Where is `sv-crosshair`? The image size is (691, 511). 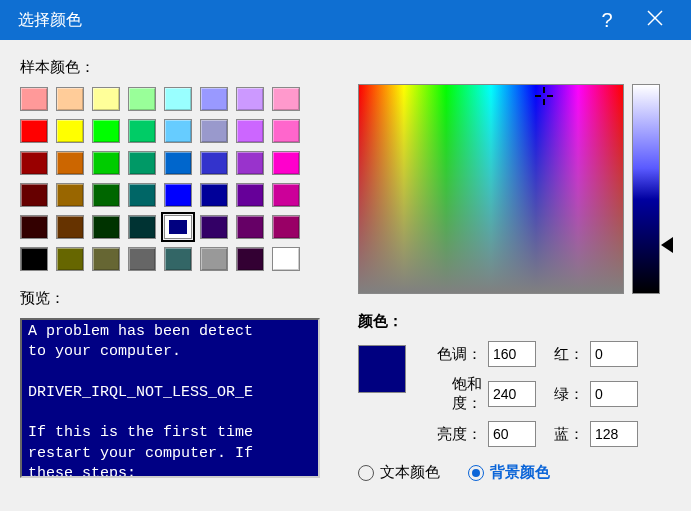
sv-crosshair is located at coordinates (544, 96).